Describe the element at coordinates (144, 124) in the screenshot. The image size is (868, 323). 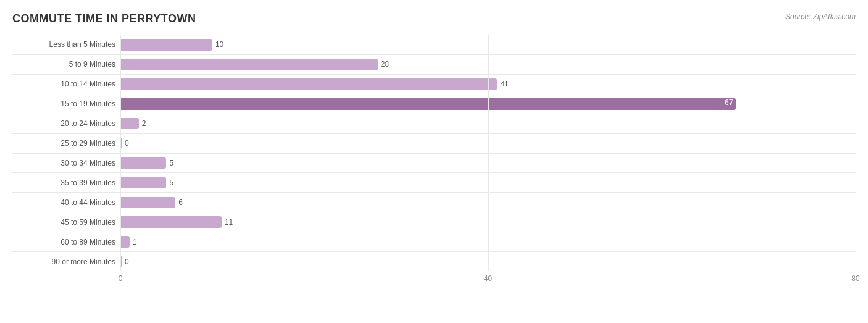
I see `bar-value: 2` at that location.